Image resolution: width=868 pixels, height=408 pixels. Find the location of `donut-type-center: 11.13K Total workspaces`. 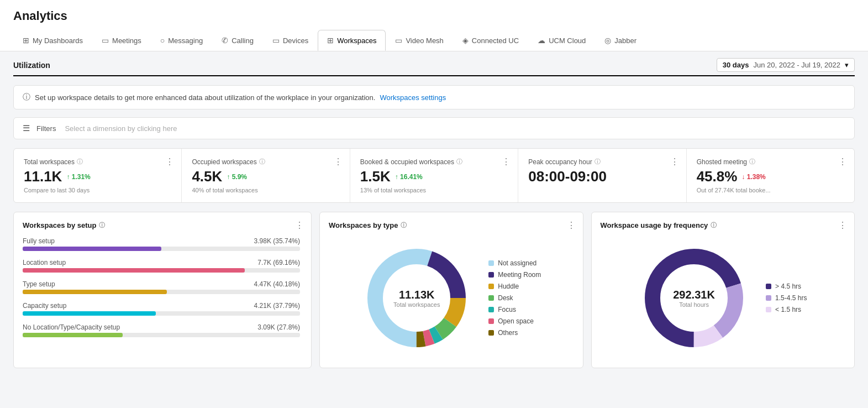

donut-type-center: 11.13K Total workspaces is located at coordinates (417, 299).